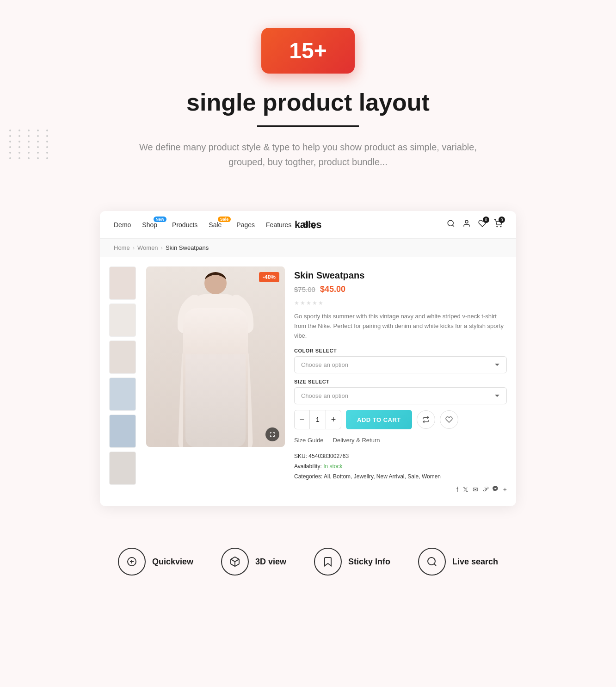 The height and width of the screenshot is (687, 616). What do you see at coordinates (122, 248) in the screenshot?
I see `breadcrumb-home: Home` at bounding box center [122, 248].